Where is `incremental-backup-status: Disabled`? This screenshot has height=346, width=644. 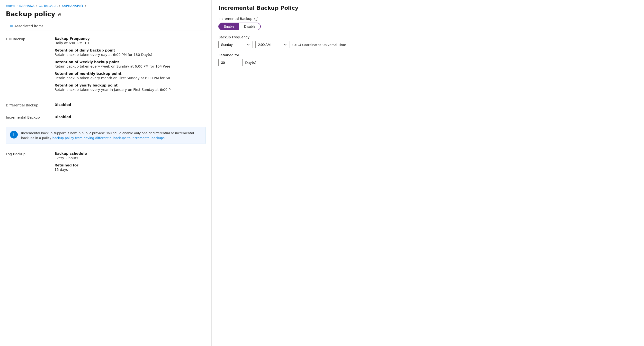 incremental-backup-status: Disabled is located at coordinates (130, 117).